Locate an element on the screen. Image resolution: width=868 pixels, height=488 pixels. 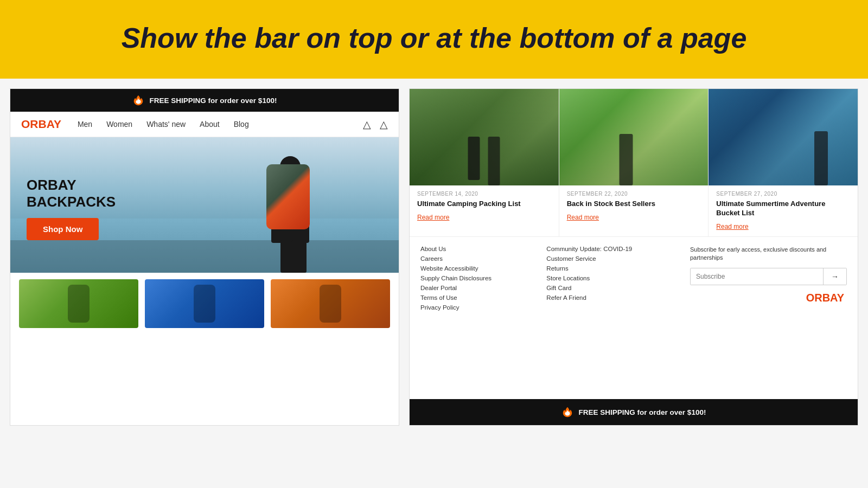
nav-blog: Blog is located at coordinates (241, 124).